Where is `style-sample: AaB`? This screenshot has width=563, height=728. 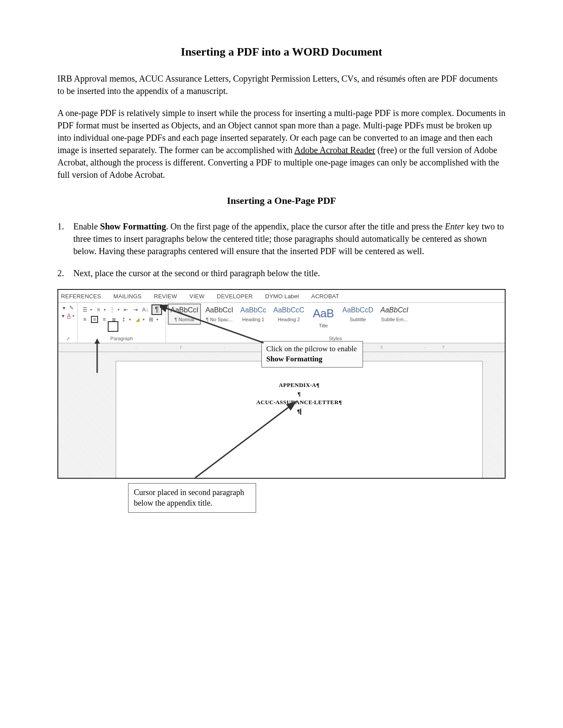 style-sample: AaB is located at coordinates (323, 313).